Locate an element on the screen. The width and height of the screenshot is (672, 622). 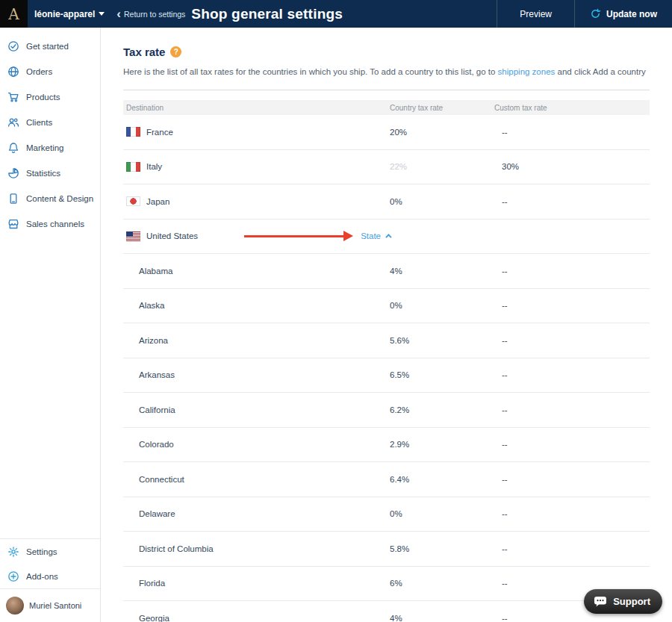
country-tax-rate-value: 5.8% is located at coordinates (399, 549).